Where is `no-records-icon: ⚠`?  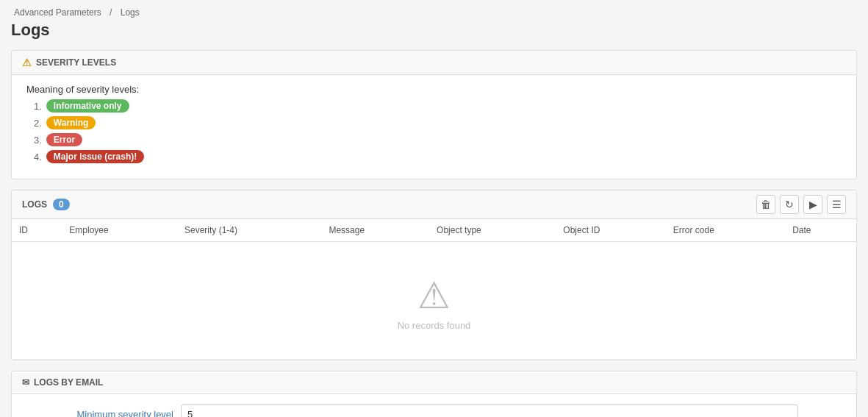
no-records-icon: ⚠ is located at coordinates (434, 296).